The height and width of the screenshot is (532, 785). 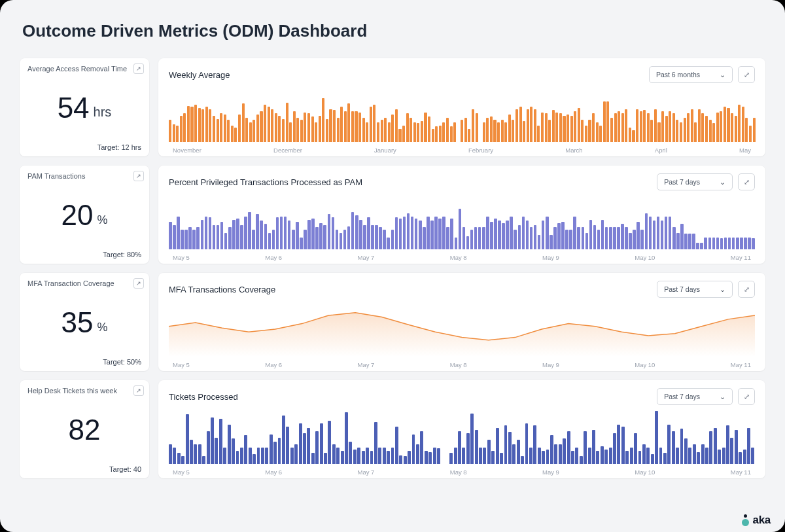 What do you see at coordinates (678, 75) in the screenshot?
I see `range-label: Past 6 months` at bounding box center [678, 75].